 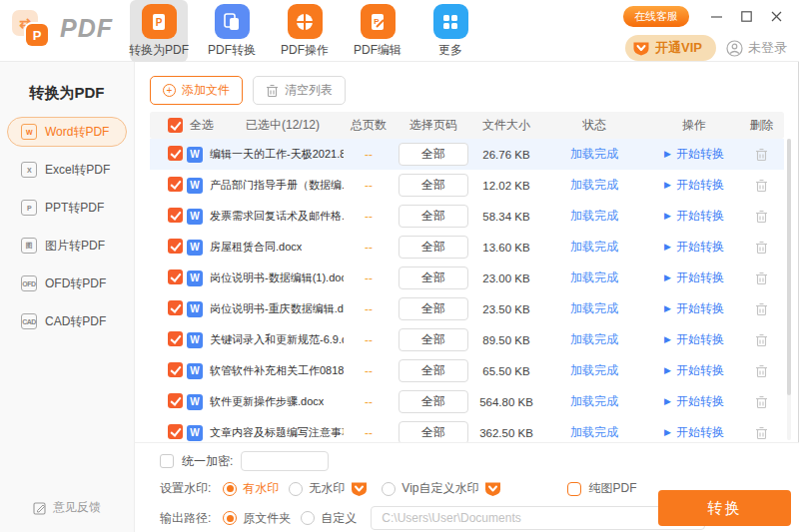 I want to click on scrollbar-thumb, so click(x=789, y=267).